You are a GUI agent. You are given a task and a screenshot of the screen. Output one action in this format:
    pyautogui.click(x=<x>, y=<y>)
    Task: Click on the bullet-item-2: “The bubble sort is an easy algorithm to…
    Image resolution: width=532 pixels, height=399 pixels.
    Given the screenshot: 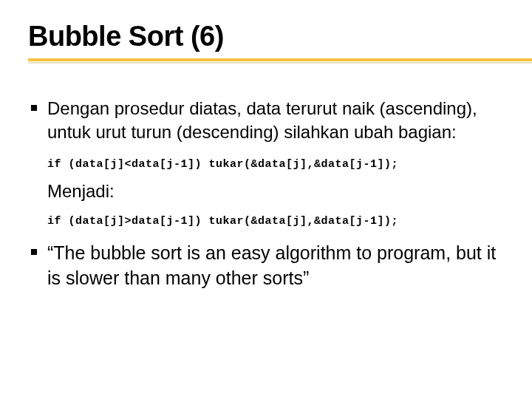 What is the action you would take?
    pyautogui.click(x=267, y=266)
    